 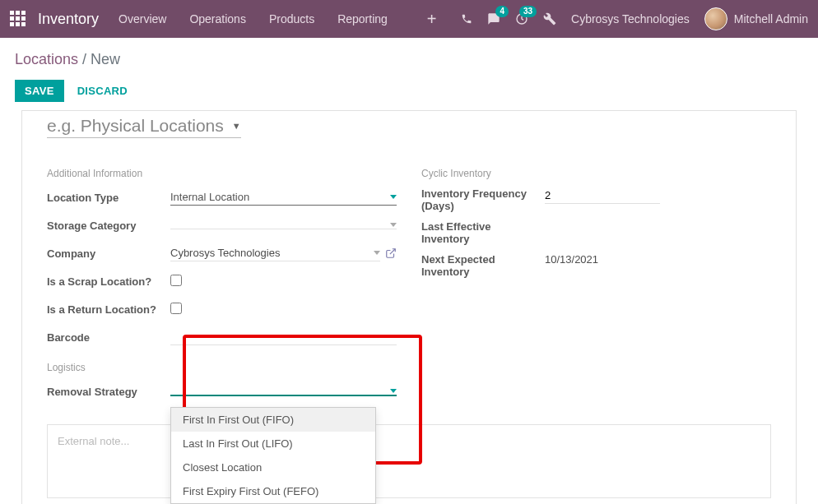 What do you see at coordinates (409, 19) in the screenshot?
I see `top-navbar: Inventory Overview Operations Products R…` at bounding box center [409, 19].